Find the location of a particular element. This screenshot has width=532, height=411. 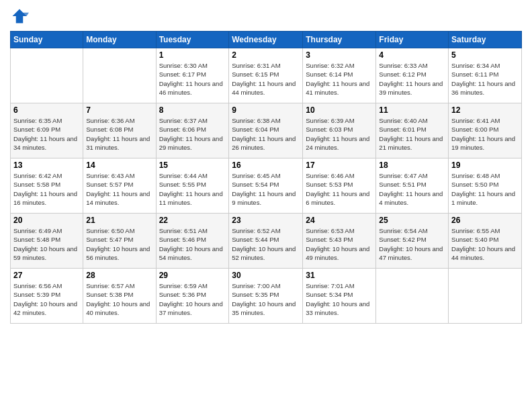

day-number: 24 is located at coordinates (339, 220).